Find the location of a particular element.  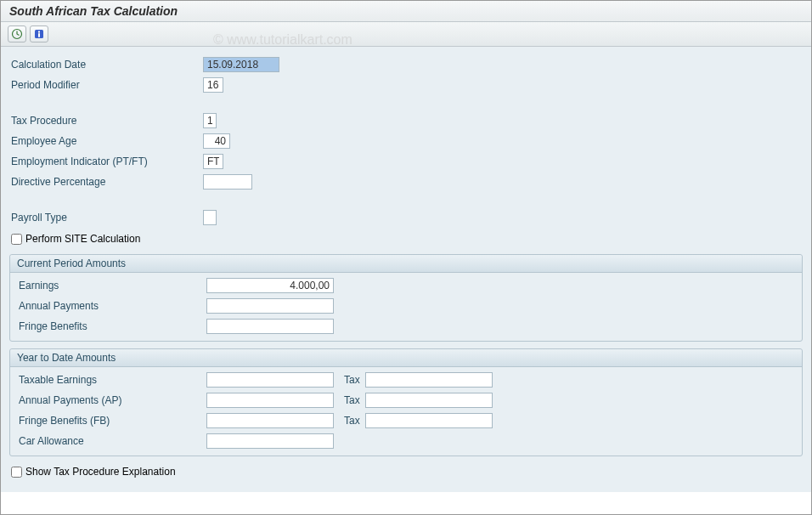

current-period-header: Current Period Amounts is located at coordinates (406, 263).